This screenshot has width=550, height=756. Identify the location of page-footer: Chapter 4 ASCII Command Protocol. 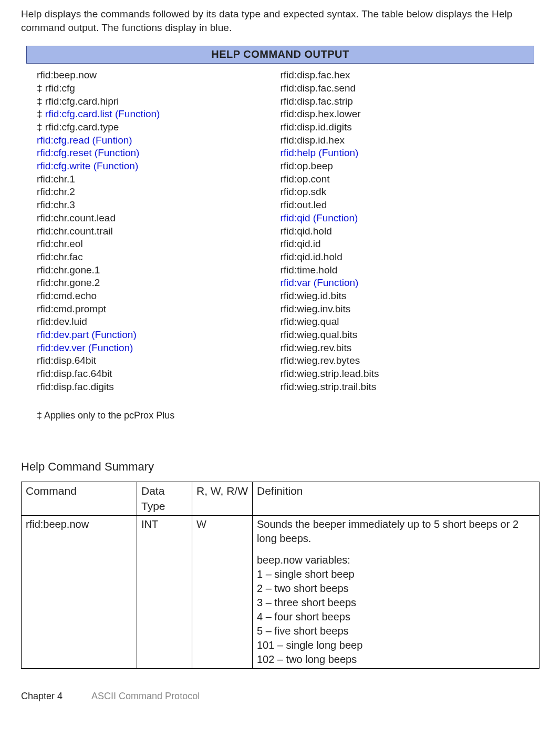
(281, 696).